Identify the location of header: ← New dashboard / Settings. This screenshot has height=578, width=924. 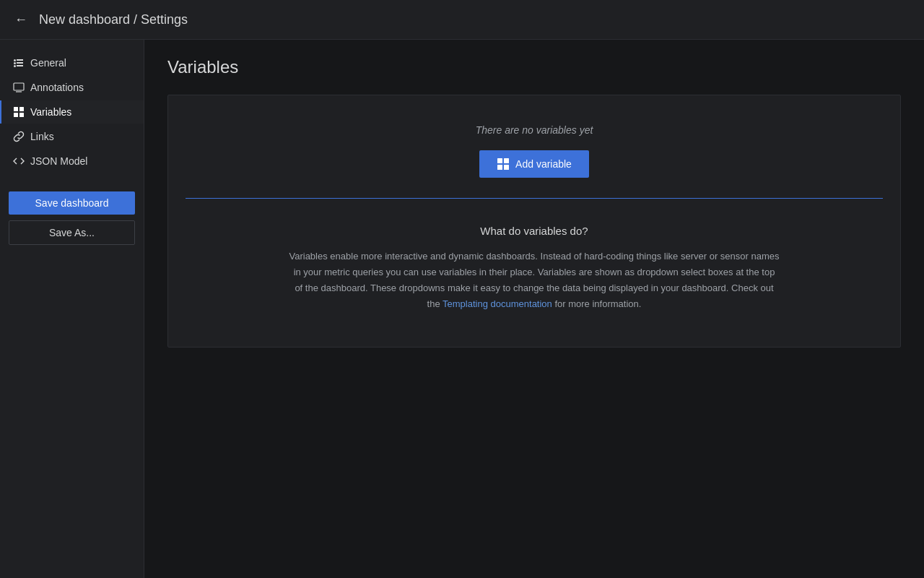
(462, 20).